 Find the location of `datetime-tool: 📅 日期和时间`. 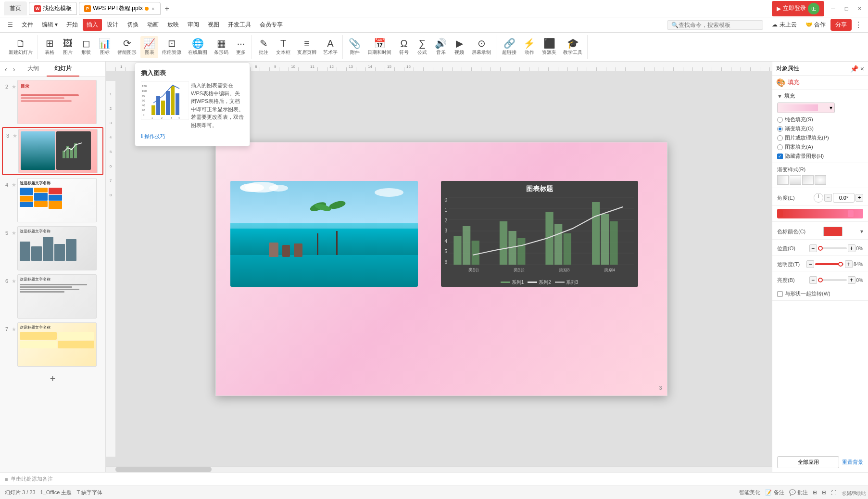

datetime-tool: 📅 日期和时间 is located at coordinates (379, 47).